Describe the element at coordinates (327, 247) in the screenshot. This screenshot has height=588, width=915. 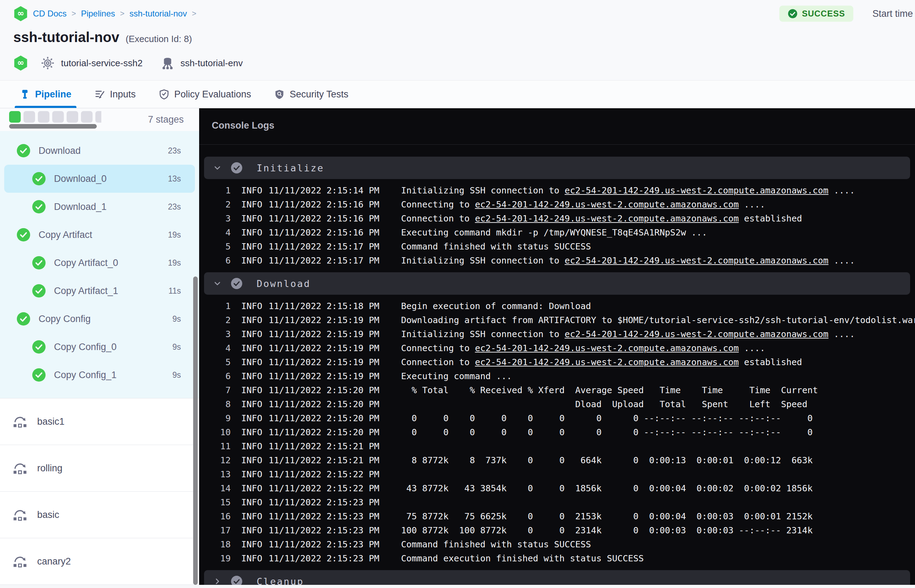
I see `log-timestamp: 11/11/2022 2:15:17 PM` at that location.